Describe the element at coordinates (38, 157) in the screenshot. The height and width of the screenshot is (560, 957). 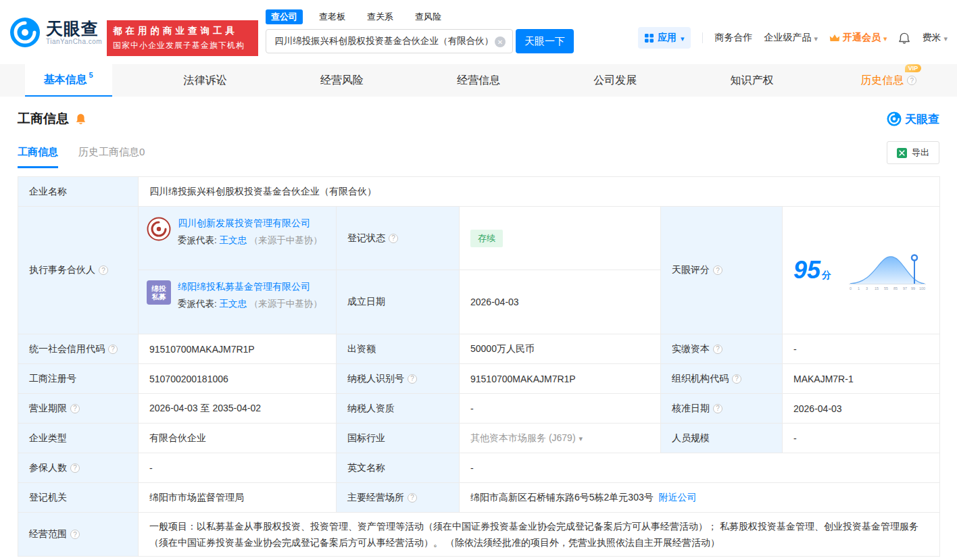
I see `subtab-business-info: 工商信息` at that location.